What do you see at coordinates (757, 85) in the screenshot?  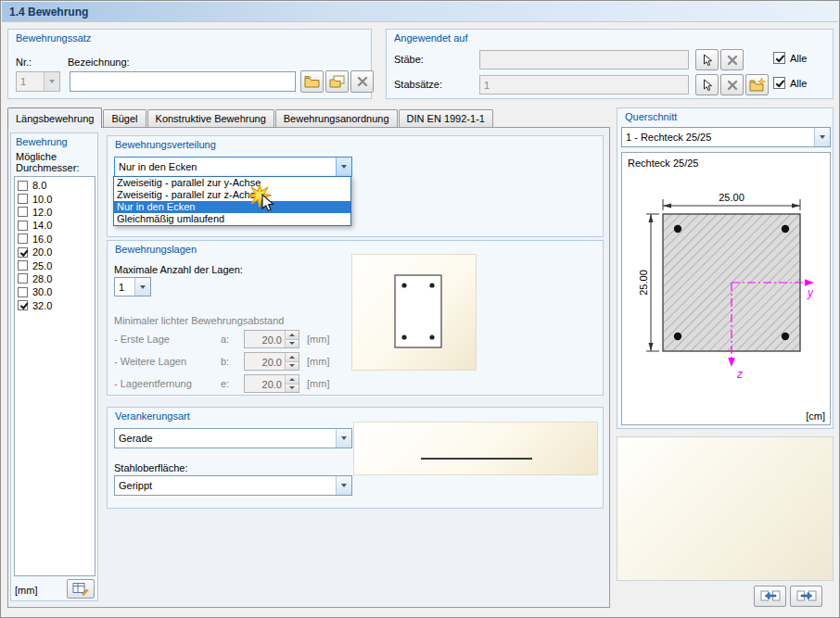 I see `new-folder-icon` at bounding box center [757, 85].